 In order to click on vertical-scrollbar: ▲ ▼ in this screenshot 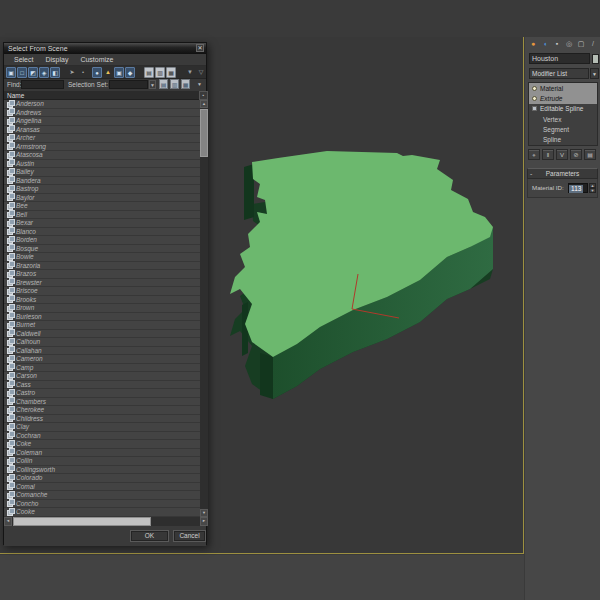, I will do `click(204, 308)`.